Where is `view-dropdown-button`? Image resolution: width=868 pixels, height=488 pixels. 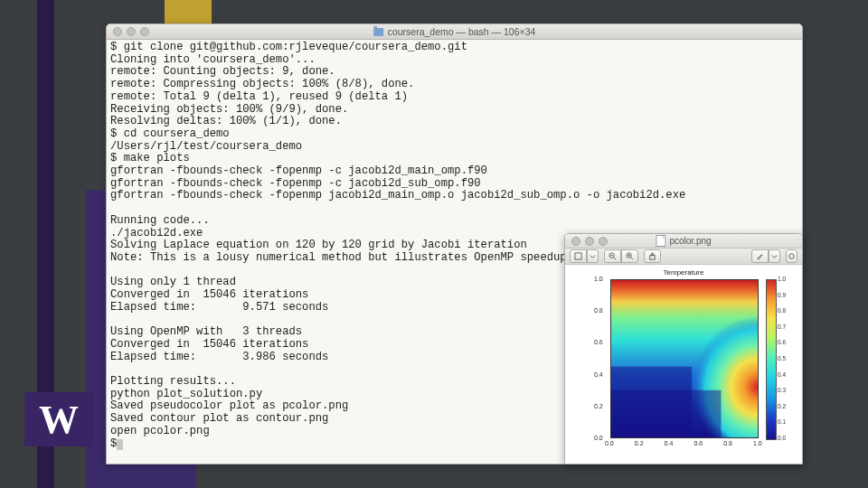
view-dropdown-button is located at coordinates (593, 257).